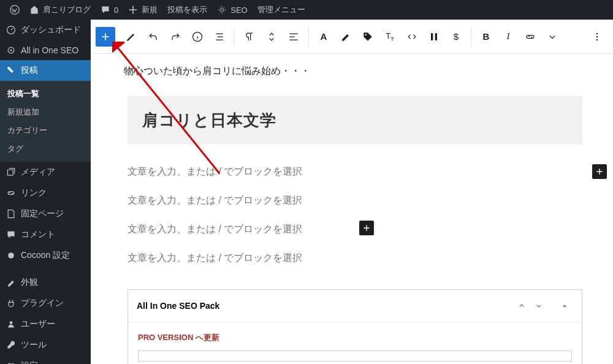 The width and height of the screenshot is (613, 364). I want to click on sidebar-users: ユーザー, so click(45, 324).